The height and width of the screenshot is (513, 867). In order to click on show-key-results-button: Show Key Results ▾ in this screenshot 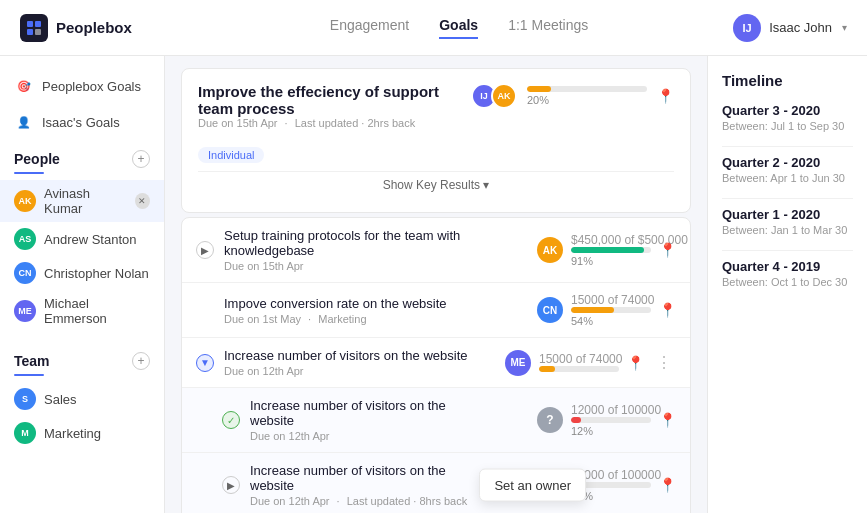, I will do `click(436, 184)`.